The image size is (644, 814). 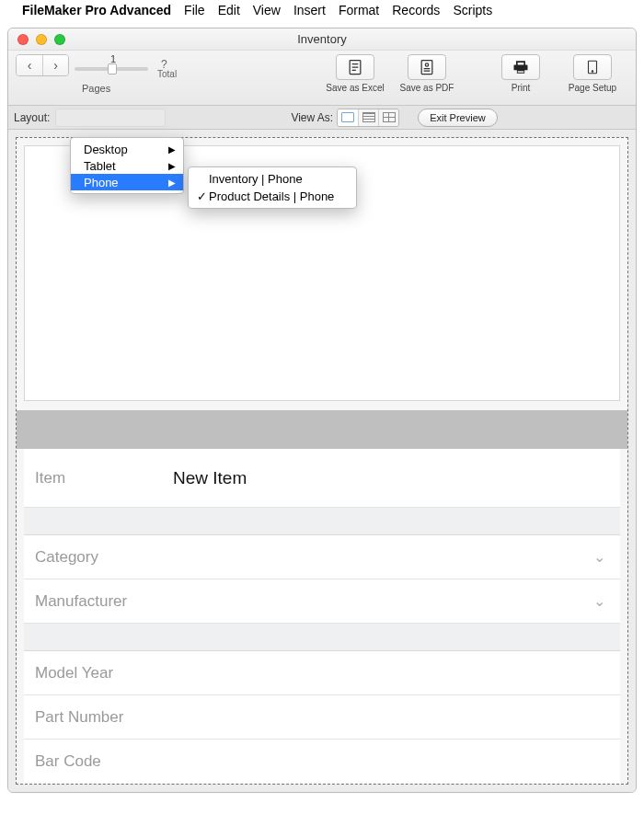 What do you see at coordinates (427, 74) in the screenshot?
I see `save-as-pdf-button: Save as PDF` at bounding box center [427, 74].